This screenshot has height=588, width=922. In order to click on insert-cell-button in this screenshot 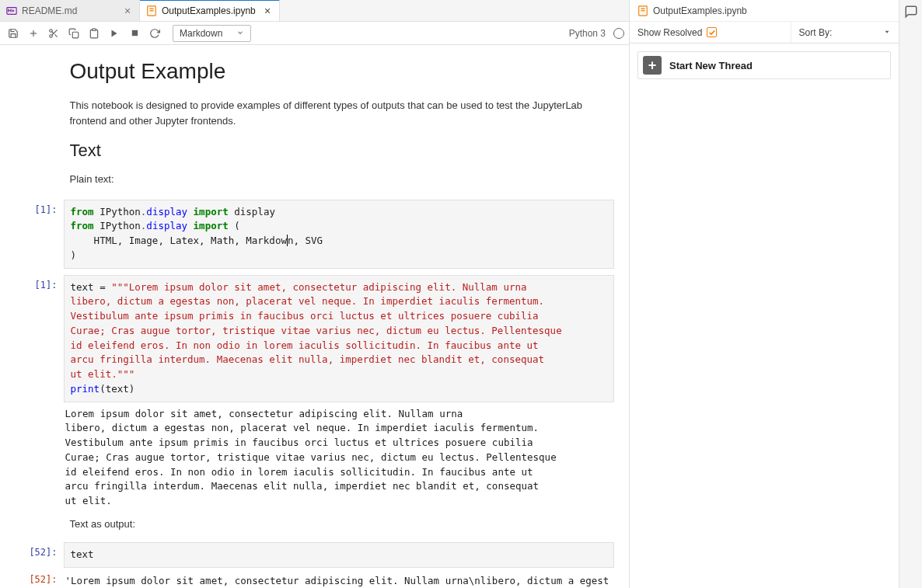, I will do `click(33, 33)`.